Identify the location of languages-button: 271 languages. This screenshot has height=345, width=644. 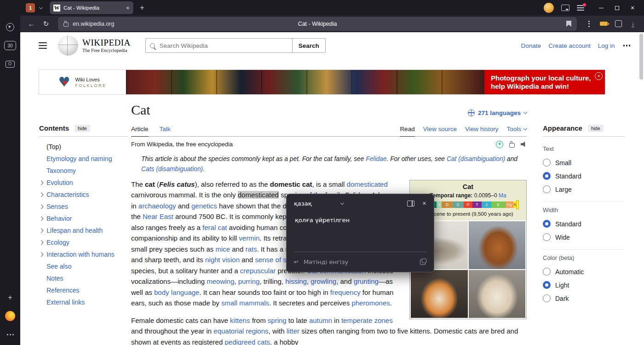
(497, 114).